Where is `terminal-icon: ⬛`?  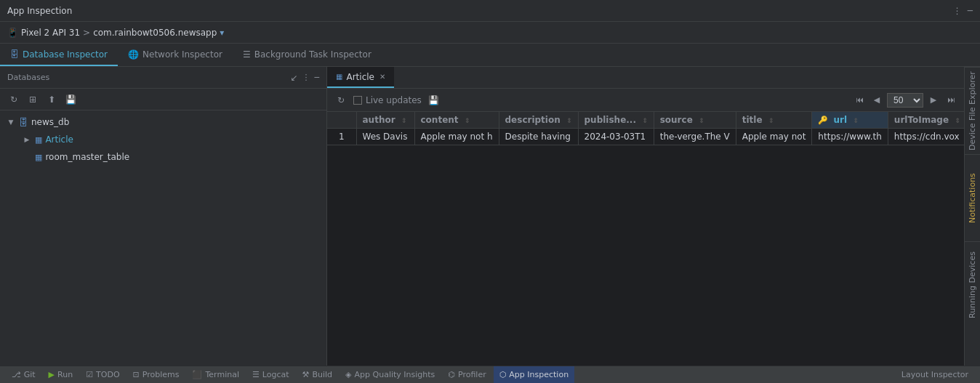
terminal-icon: ⬛ is located at coordinates (197, 375).